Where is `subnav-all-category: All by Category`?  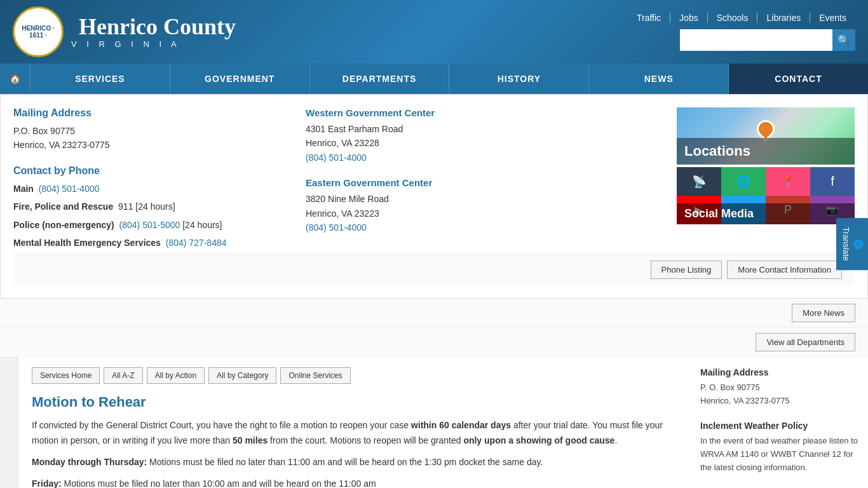 subnav-all-category: All by Category is located at coordinates (243, 376).